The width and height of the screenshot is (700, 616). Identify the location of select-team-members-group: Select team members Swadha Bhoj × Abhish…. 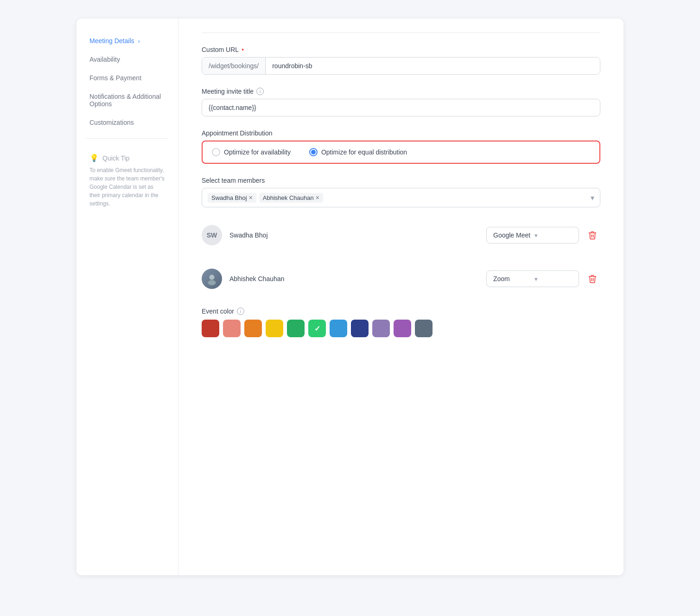
(401, 192).